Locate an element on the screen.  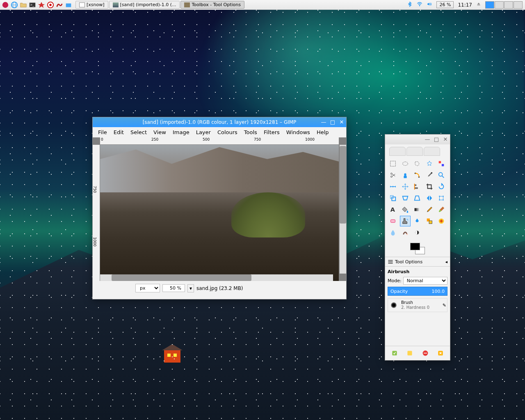
vertical-ruler: 750 1000 is located at coordinates (96, 213).